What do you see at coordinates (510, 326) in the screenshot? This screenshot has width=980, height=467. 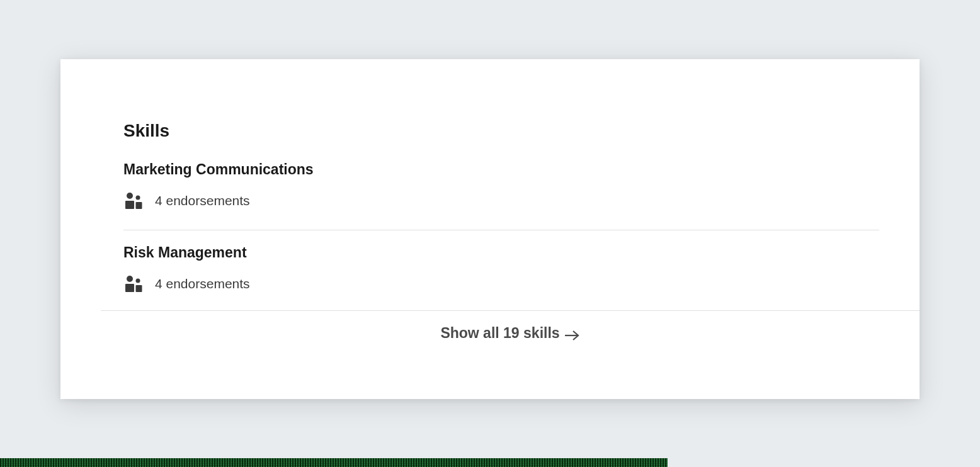 I see `show-all-container: Show all 19 skills` at bounding box center [510, 326].